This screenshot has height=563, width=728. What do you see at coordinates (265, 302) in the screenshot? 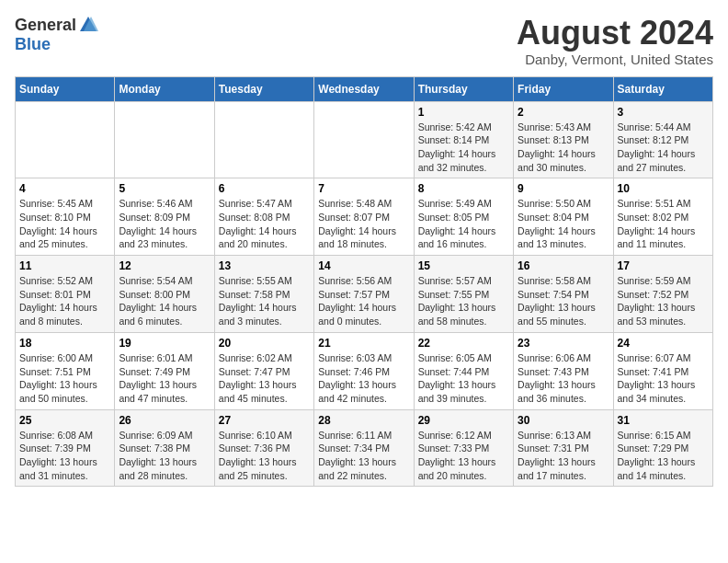
I see `day-info: Sunrise: 5:55 AM Sunset: 7:58 PM Dayligh…` at bounding box center [265, 302].